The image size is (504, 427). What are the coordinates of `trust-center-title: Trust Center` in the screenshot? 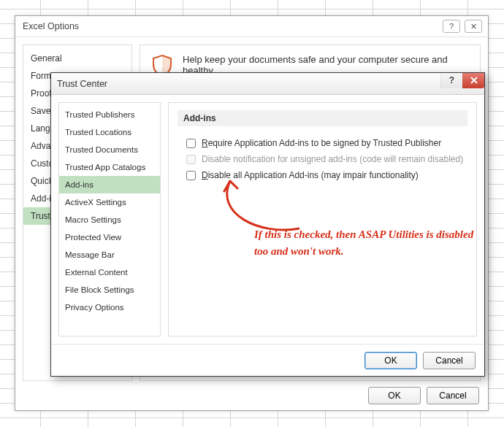 It's located at (248, 84).